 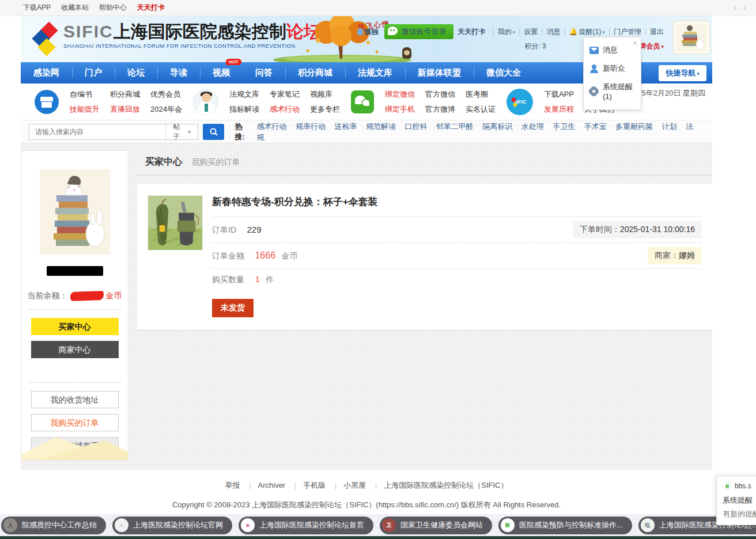 What do you see at coordinates (532, 127) in the screenshot?
I see `hot-term: 水处理` at bounding box center [532, 127].